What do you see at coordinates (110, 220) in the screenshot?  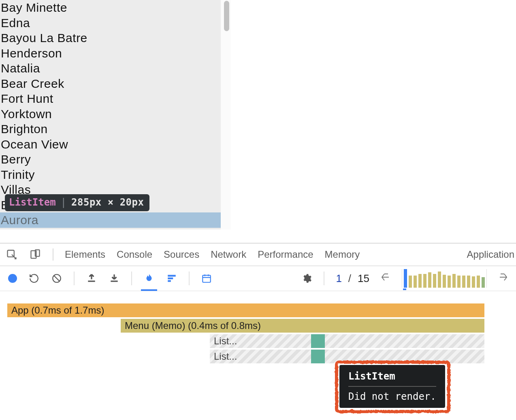 I see `list-item-highlighted: Aurora` at bounding box center [110, 220].